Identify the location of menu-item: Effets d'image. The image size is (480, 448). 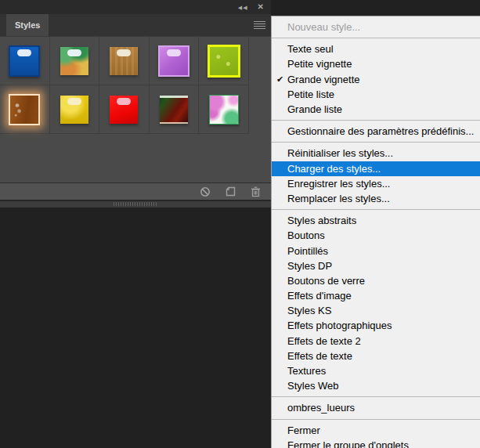
(376, 296).